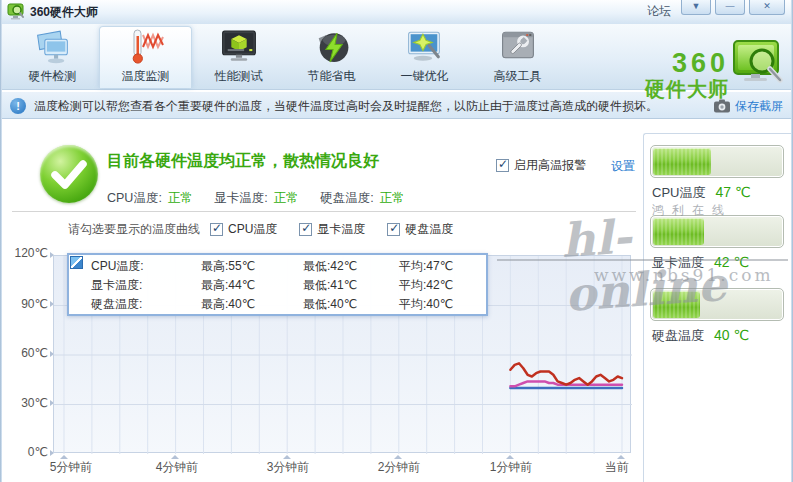 The width and height of the screenshot is (793, 482). I want to click on x-axis-label: 当前, so click(617, 468).